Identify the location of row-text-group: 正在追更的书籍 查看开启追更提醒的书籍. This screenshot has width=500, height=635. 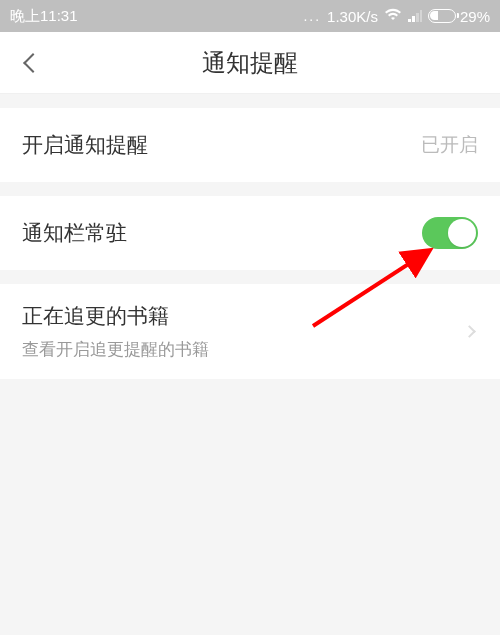
(116, 332).